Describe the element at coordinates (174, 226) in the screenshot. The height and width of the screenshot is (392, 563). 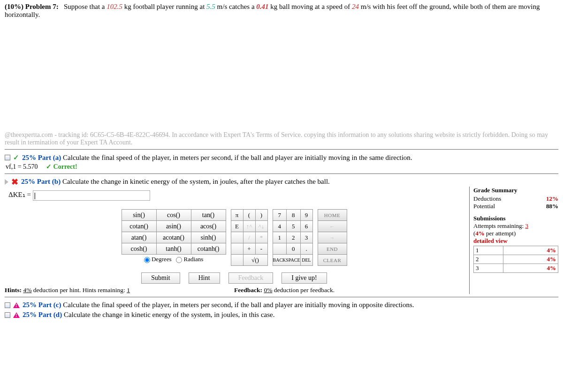
I see `key-asin: asin()` at that location.